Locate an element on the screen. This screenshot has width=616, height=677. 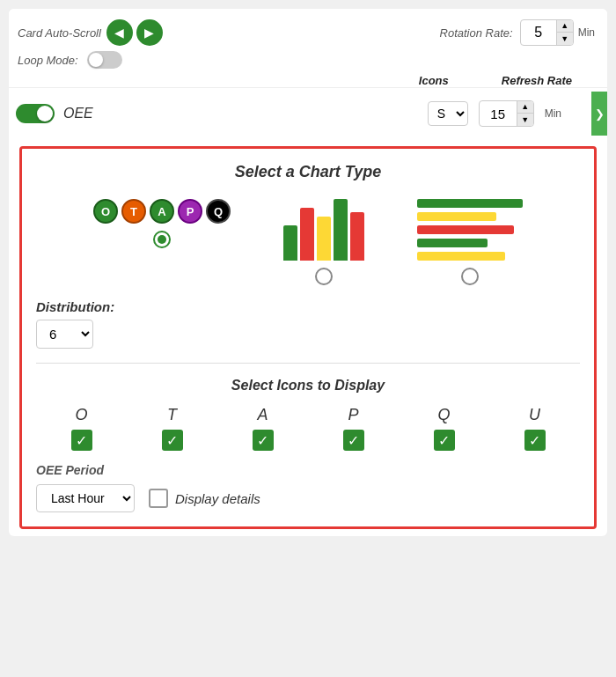
display-details-wrap: Display details is located at coordinates (204, 498).